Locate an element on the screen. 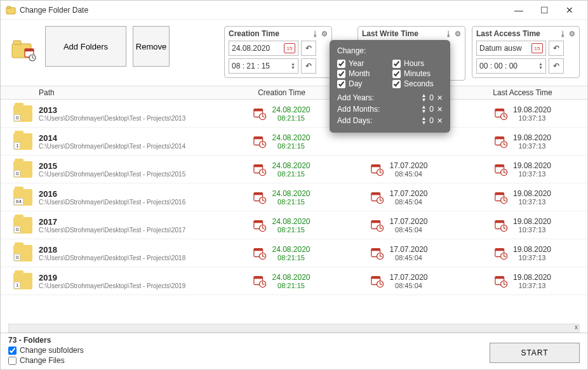  hours-checkbox: Hours is located at coordinates (418, 63).